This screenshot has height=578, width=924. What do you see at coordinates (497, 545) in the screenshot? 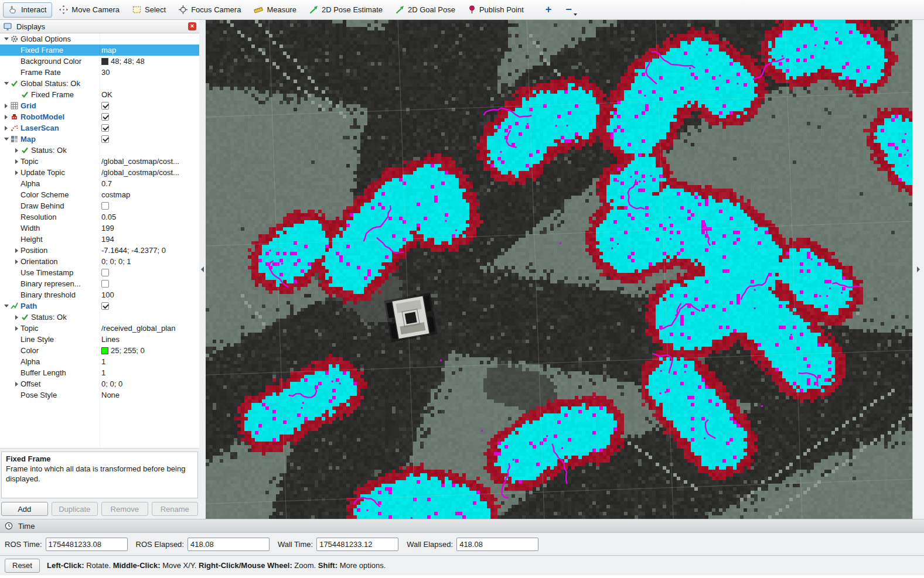
I see `wall-elapsed-input` at bounding box center [497, 545].